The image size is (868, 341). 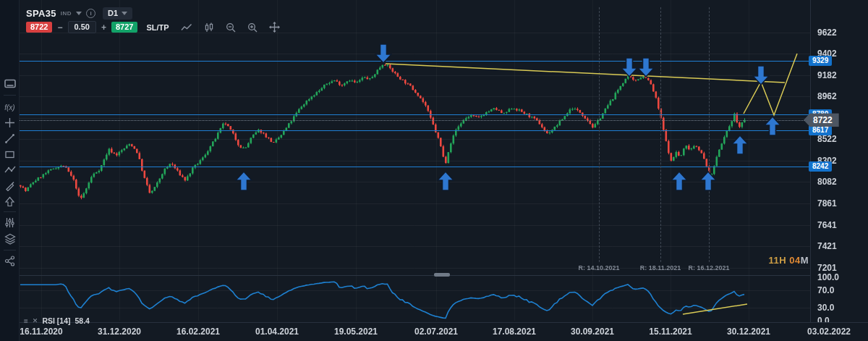 I want to click on line-chart-type-icon, so click(x=187, y=28).